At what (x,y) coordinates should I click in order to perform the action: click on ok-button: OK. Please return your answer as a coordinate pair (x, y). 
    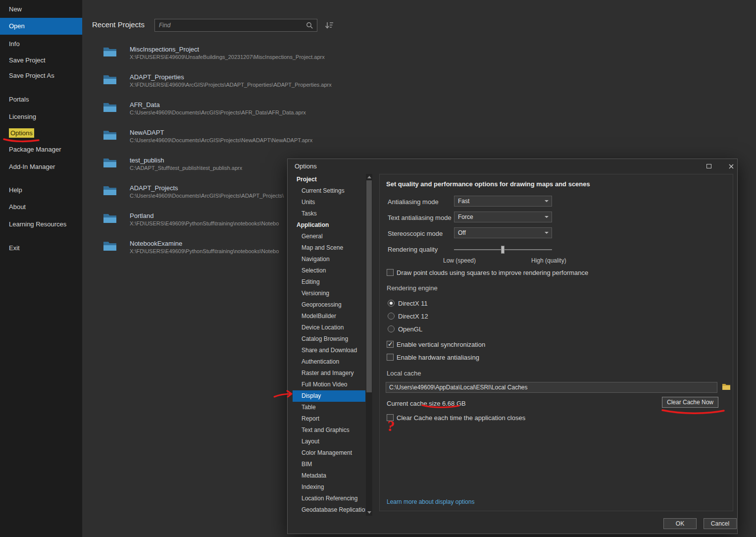
    Looking at the image, I should click on (680, 524).